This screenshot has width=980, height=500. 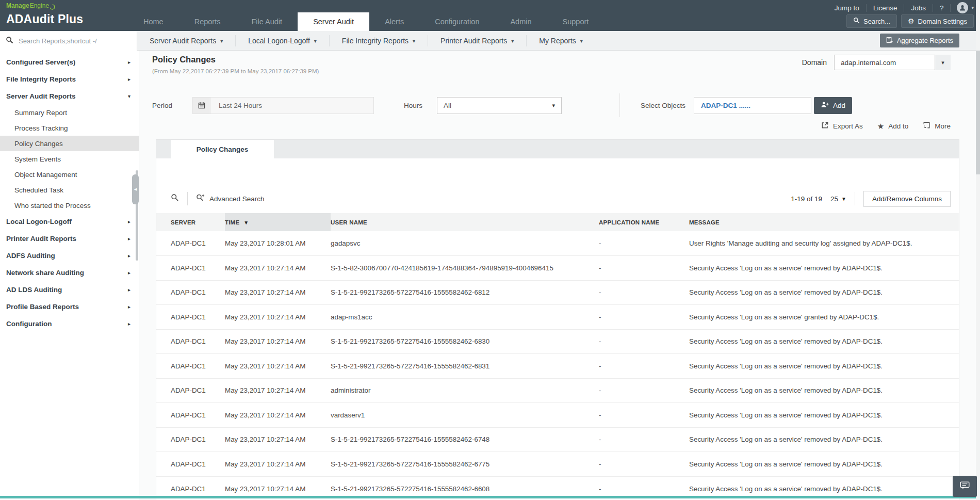 What do you see at coordinates (183, 41) in the screenshot?
I see `report-menu-label: Server Audit Reports` at bounding box center [183, 41].